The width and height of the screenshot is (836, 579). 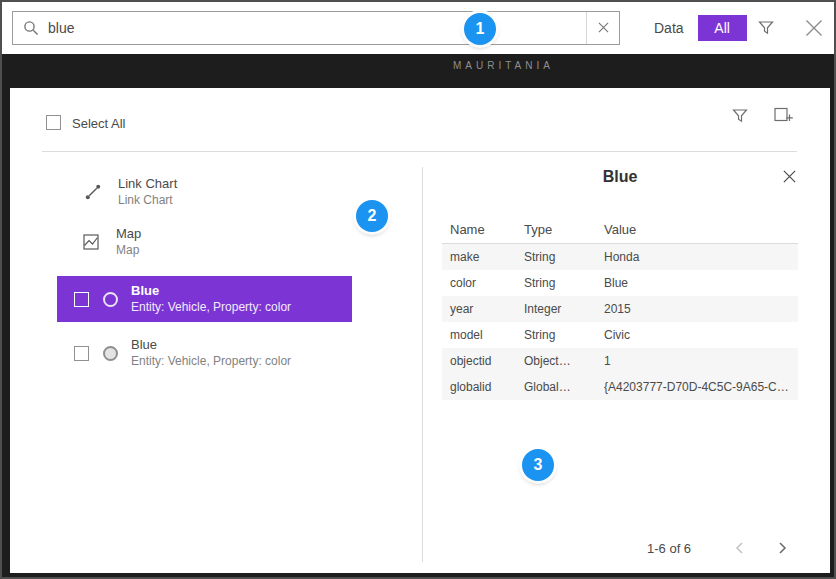 What do you see at coordinates (372, 216) in the screenshot?
I see `annotation-circle-2: 2` at bounding box center [372, 216].